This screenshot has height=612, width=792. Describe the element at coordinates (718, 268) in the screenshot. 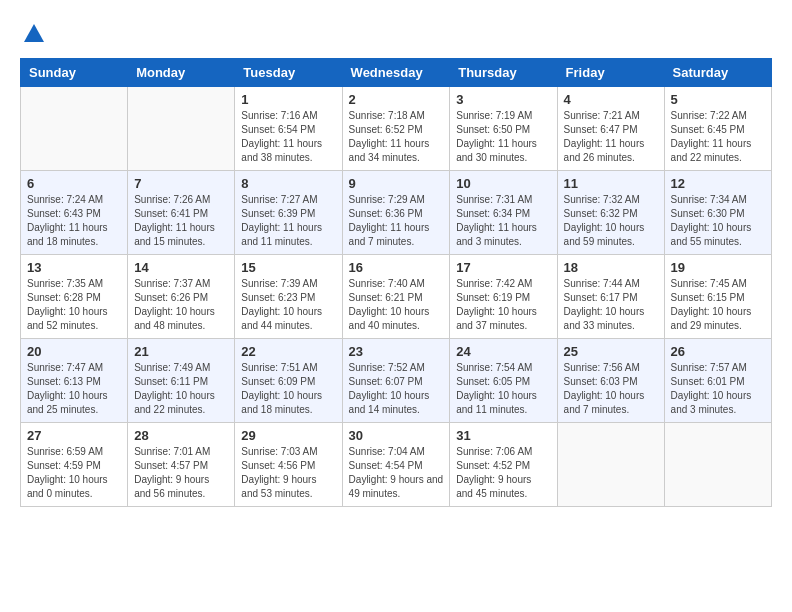

I see `day-number: 19` at that location.